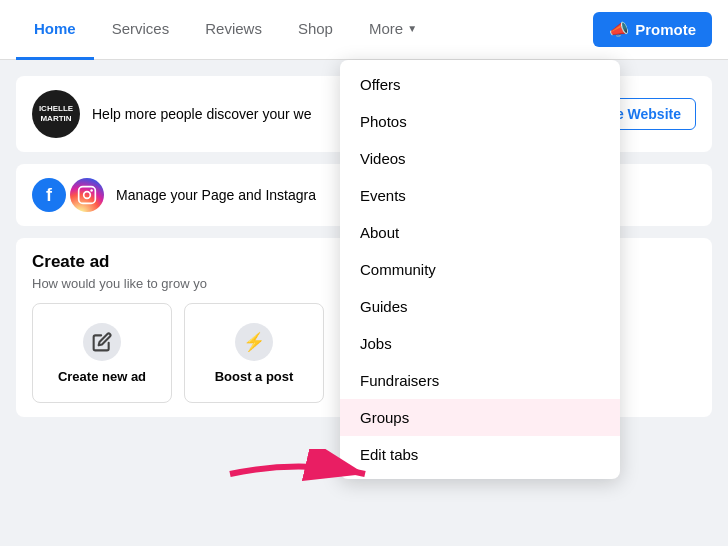 The height and width of the screenshot is (546, 728). Describe the element at coordinates (480, 380) in the screenshot. I see `dropdown-item-fundraisers: Fundraisers` at that location.